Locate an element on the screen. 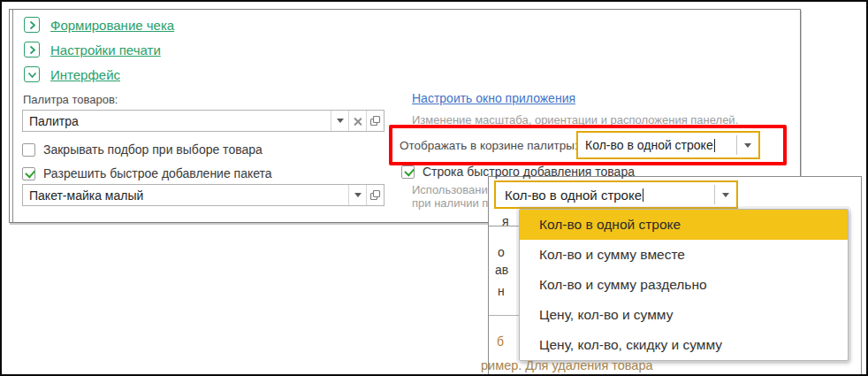 The height and width of the screenshot is (376, 868). obscured-text: о is located at coordinates (501, 252).